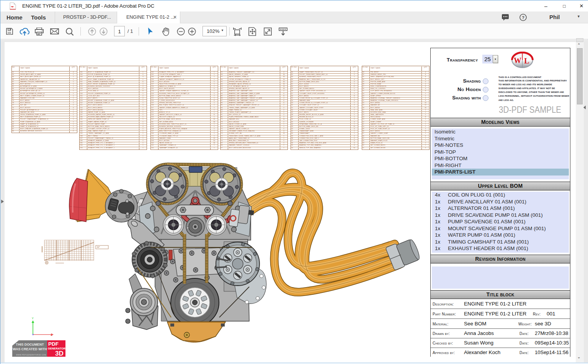 This screenshot has width=588, height=364. Describe the element at coordinates (31, 355) in the screenshot. I see `svg-text: WWW.PDFGENERATOR3D.COM` at that location.